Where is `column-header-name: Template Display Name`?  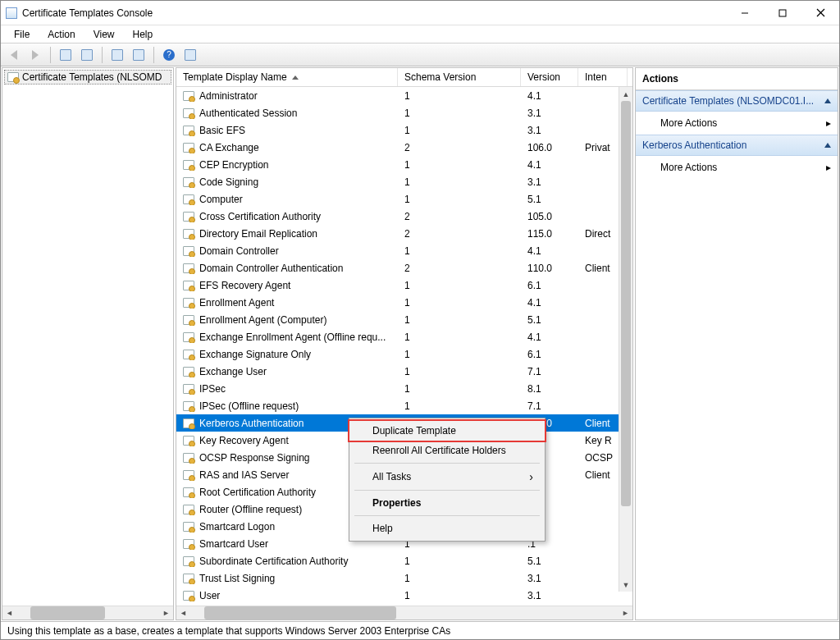
column-header-name: Template Display Name is located at coordinates (287, 77).